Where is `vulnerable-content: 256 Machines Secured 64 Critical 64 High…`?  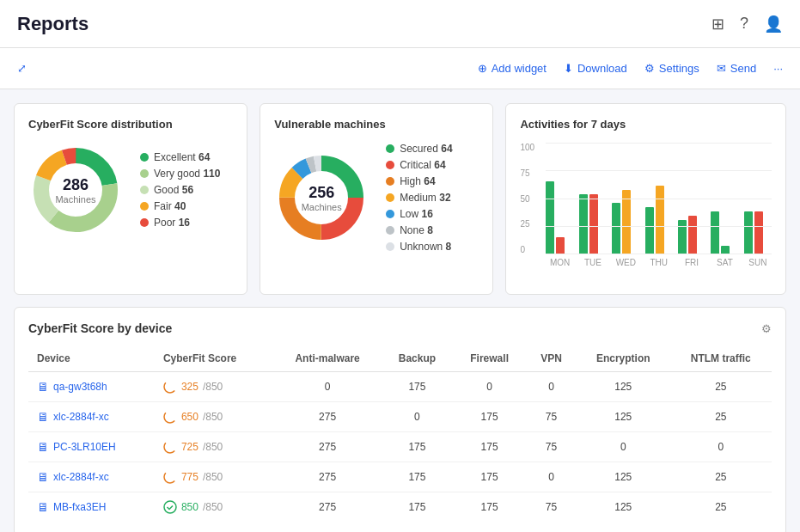 vulnerable-content: 256 Machines Secured 64 Critical 64 High… is located at coordinates (376, 198).